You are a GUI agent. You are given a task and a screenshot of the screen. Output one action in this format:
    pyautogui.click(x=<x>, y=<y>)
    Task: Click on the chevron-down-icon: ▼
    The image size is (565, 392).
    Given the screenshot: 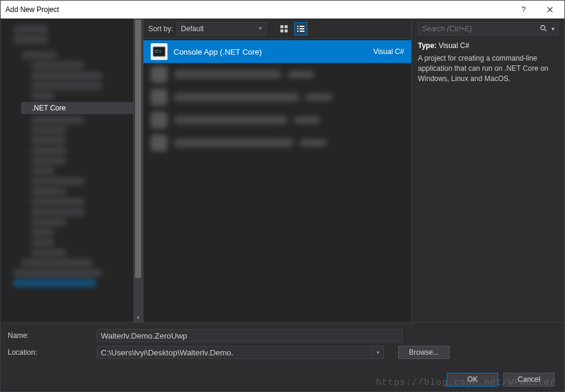 What is the action you would take?
    pyautogui.click(x=260, y=29)
    